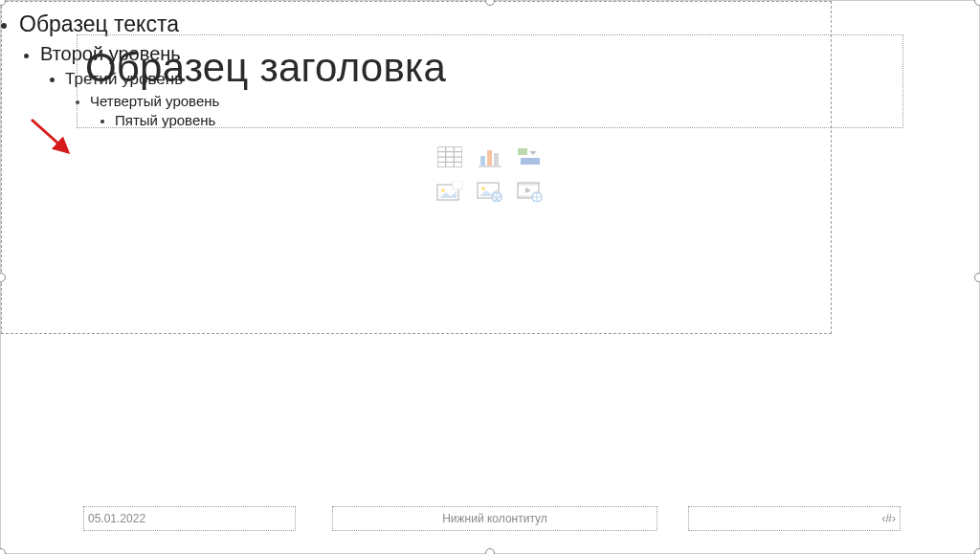 Image resolution: width=980 pixels, height=554 pixels. Describe the element at coordinates (189, 519) in the screenshot. I see `date-placeholder: 05.01.2022` at that location.